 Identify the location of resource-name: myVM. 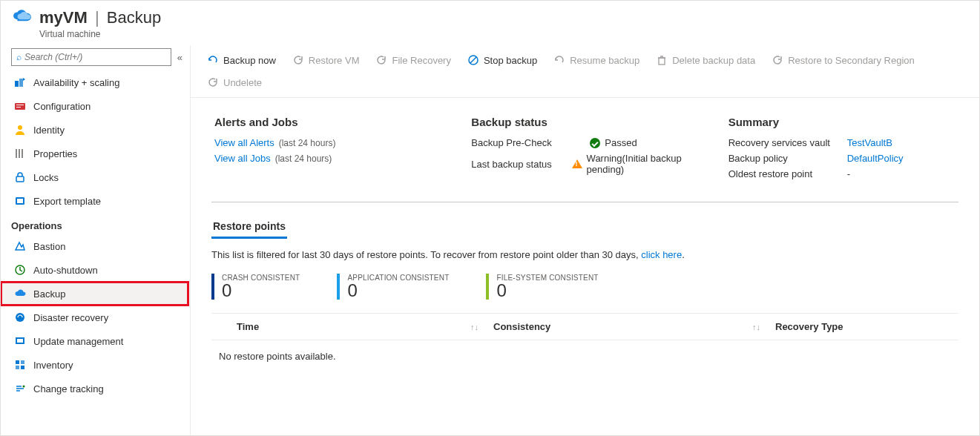
(64, 18).